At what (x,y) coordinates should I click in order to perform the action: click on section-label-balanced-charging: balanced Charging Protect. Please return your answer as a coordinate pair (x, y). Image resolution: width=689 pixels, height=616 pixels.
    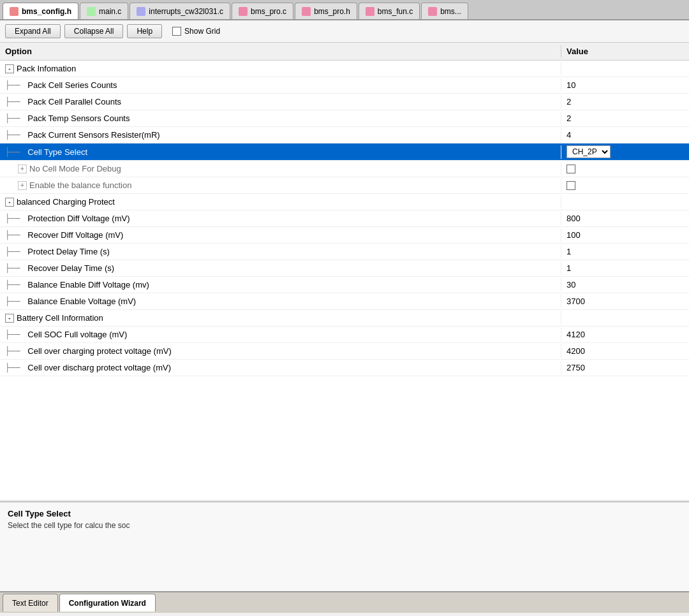
    Looking at the image, I should click on (66, 202).